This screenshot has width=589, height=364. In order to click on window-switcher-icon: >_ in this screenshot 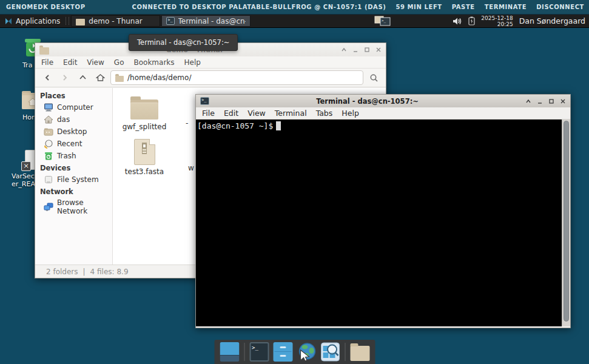, I will do `click(382, 21)`.